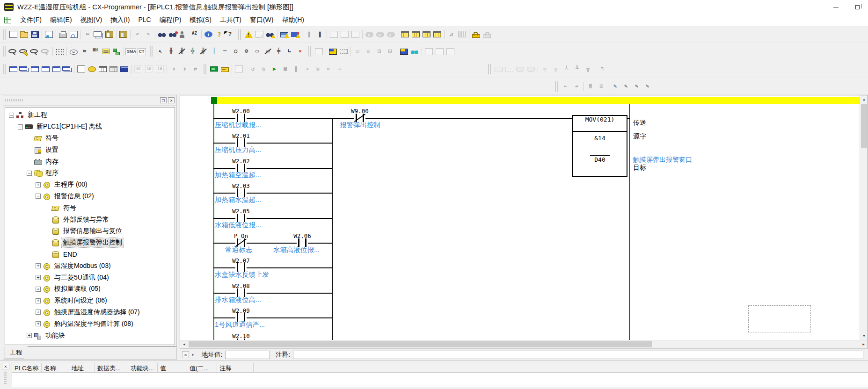  What do you see at coordinates (148, 35) in the screenshot?
I see `redo-icon: ↷` at bounding box center [148, 35].